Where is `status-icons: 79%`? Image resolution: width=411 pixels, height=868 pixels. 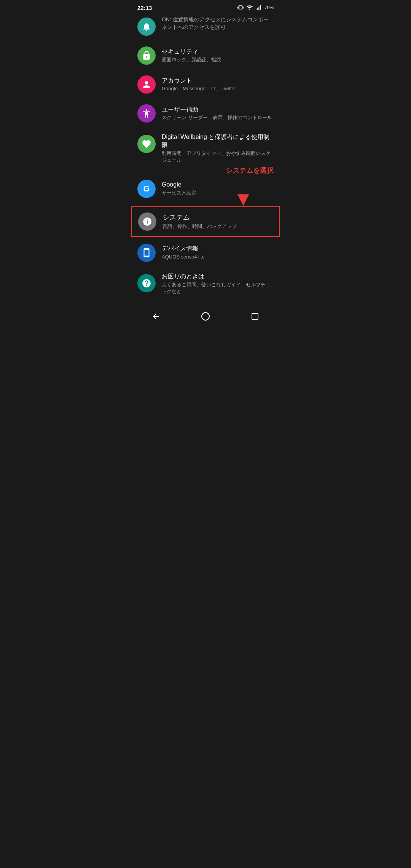
status-icons: 79% is located at coordinates (255, 8).